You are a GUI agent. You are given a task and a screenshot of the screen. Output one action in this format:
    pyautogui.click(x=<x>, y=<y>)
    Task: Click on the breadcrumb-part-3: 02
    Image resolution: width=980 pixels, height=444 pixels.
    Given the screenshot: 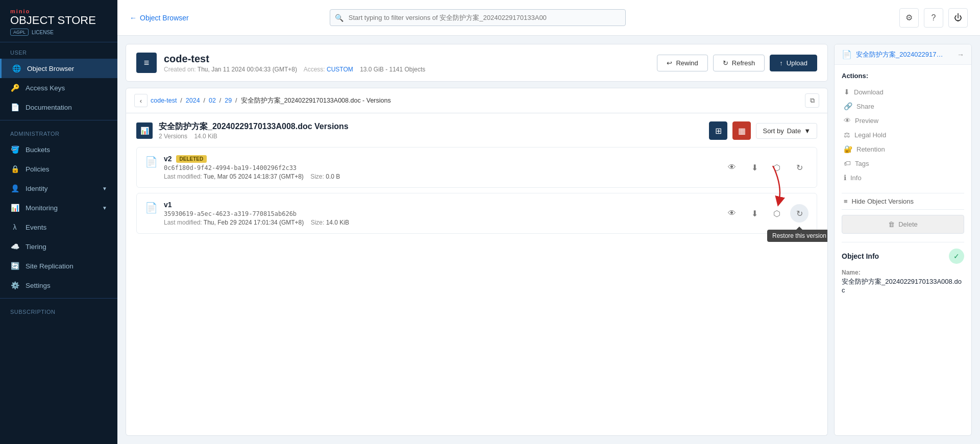 What is the action you would take?
    pyautogui.click(x=212, y=101)
    